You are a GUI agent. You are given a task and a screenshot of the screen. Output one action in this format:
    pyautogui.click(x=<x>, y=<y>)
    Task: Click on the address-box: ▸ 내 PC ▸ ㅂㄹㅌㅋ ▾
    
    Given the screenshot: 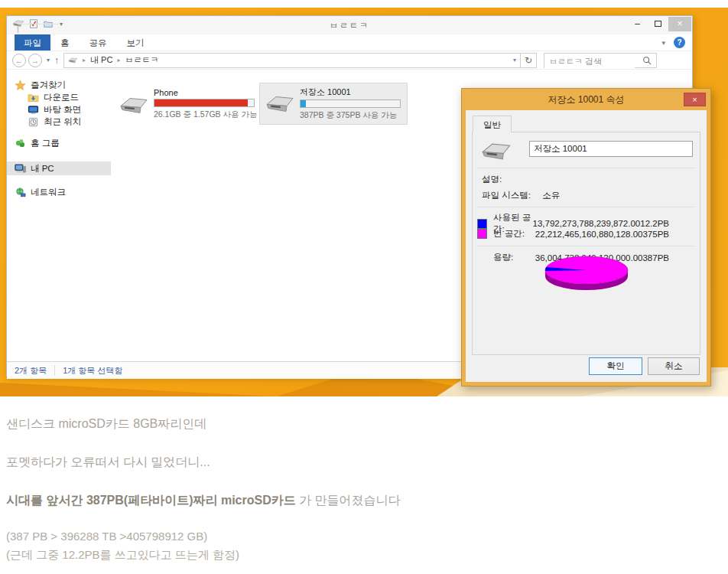 What is the action you would take?
    pyautogui.click(x=292, y=60)
    